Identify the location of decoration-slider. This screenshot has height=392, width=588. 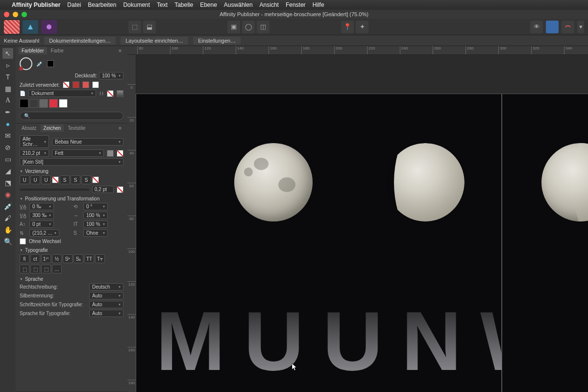
(54, 190).